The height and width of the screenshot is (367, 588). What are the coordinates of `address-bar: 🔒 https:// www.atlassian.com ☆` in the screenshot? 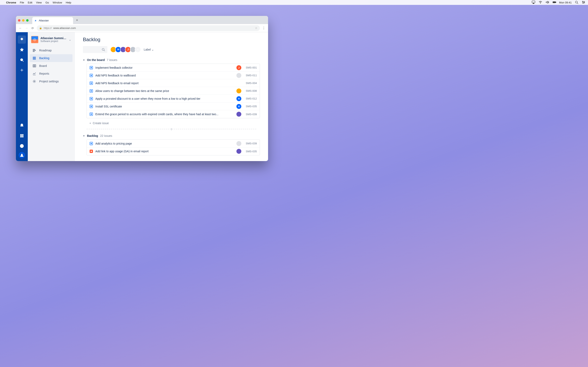 It's located at (148, 28).